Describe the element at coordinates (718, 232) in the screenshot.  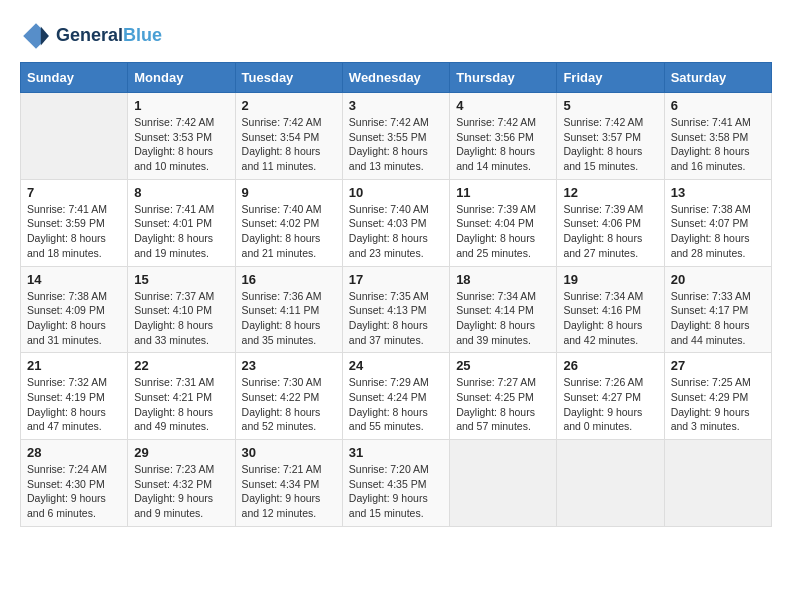
I see `day-info: Sunrise: 7:38 AM Sunset: 4:07 PM Dayligh…` at that location.